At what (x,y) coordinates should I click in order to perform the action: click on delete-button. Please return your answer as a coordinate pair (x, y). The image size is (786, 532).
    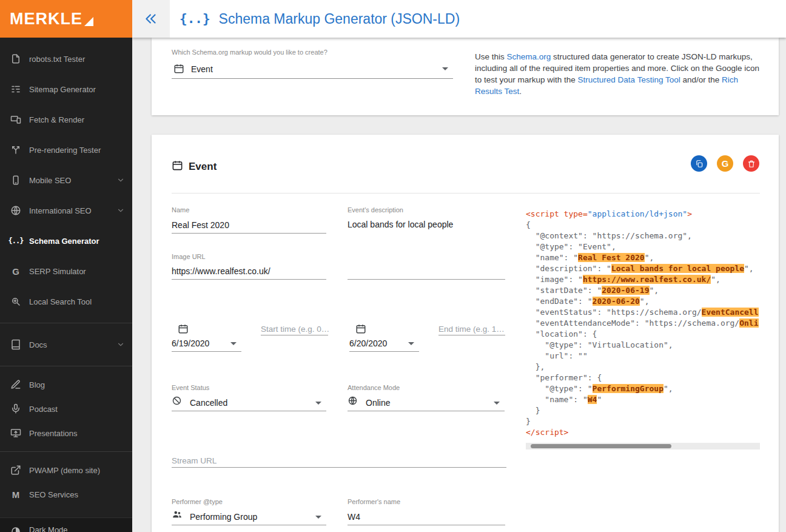
    Looking at the image, I should click on (751, 164).